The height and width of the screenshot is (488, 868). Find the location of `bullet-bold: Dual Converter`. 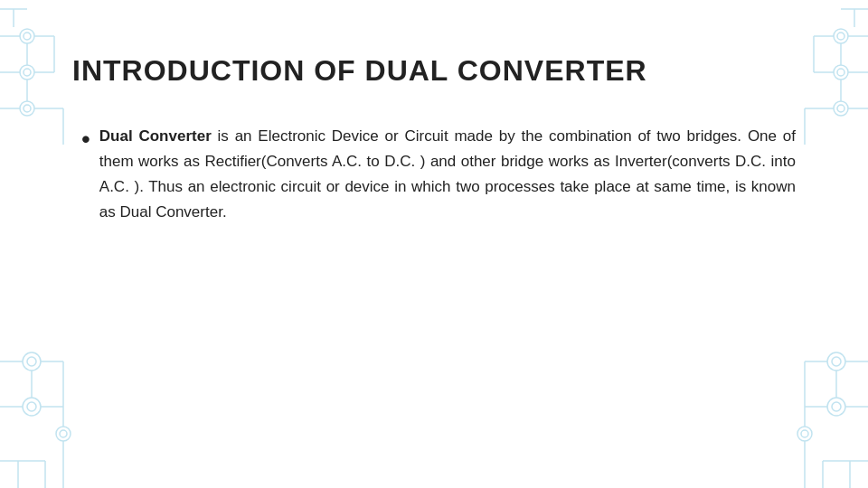

bullet-bold: Dual Converter is located at coordinates (156, 136).